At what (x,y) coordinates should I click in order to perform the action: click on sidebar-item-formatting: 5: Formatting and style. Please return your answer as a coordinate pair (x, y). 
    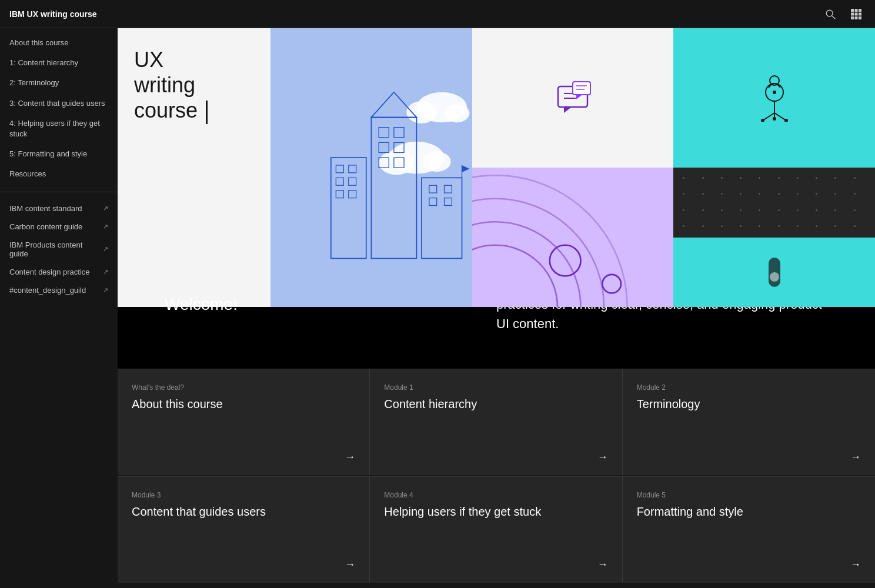
    Looking at the image, I should click on (59, 154).